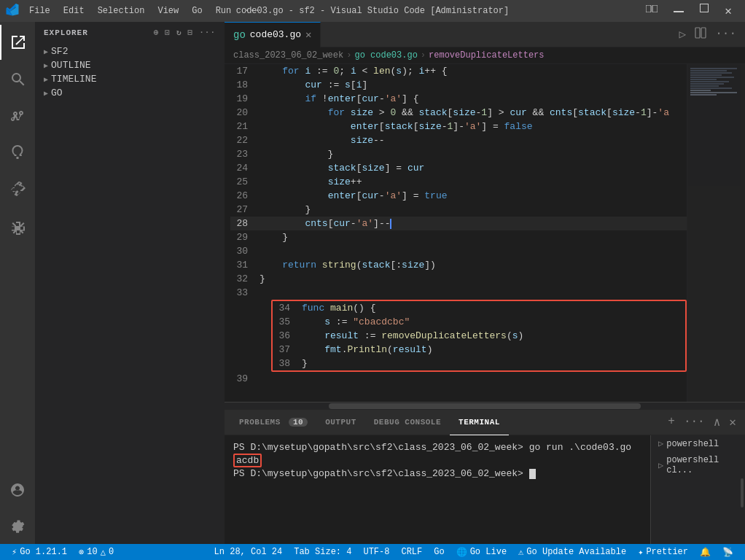 The height and width of the screenshot is (560, 745). I want to click on status-line-ending: CRLF, so click(411, 552).